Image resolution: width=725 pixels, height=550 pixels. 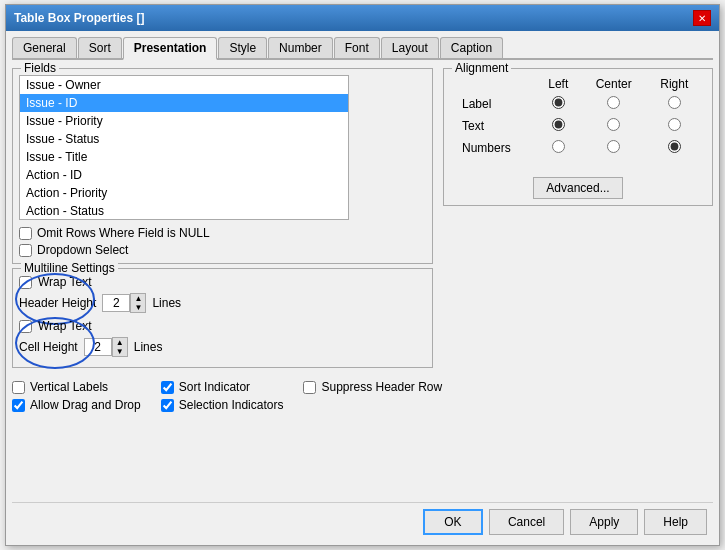 I want to click on title-bar: Table Box Properties [] ✕, so click(x=362, y=18).